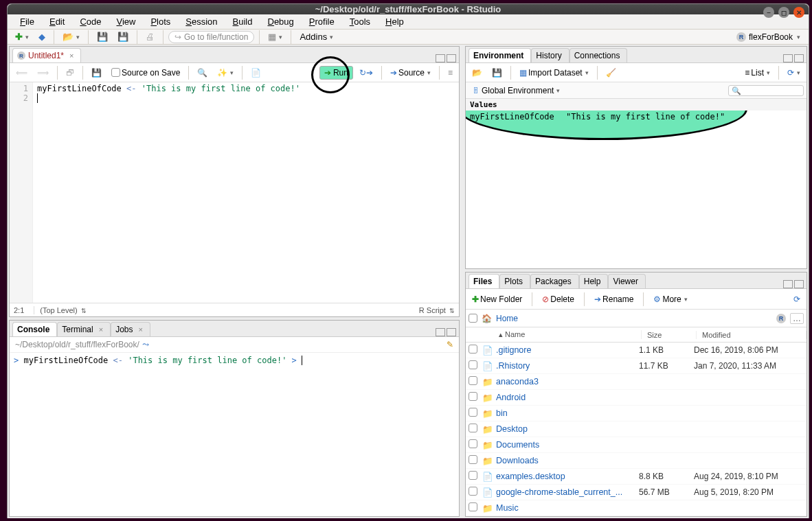 The width and height of the screenshot is (812, 521). I want to click on rerun-button: ↻➔, so click(366, 73).